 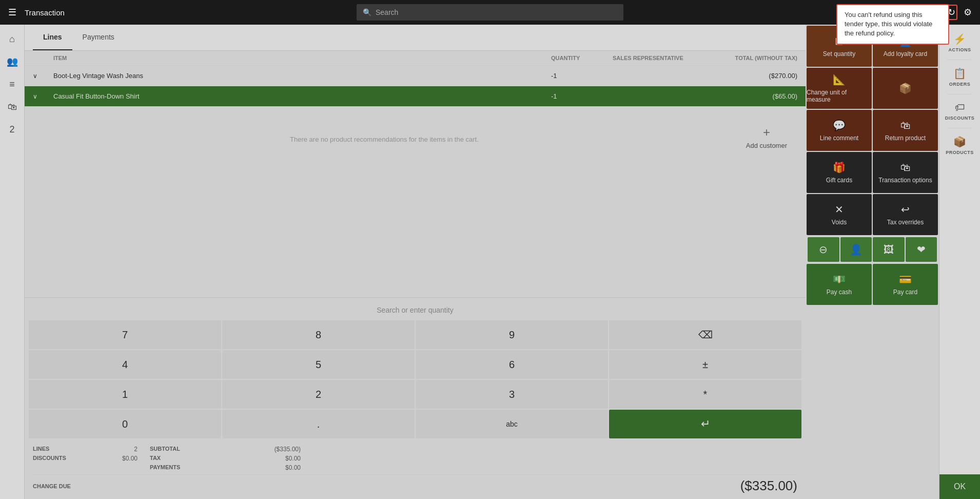 What do you see at coordinates (959, 142) in the screenshot?
I see `products-icon: 📦` at bounding box center [959, 142].